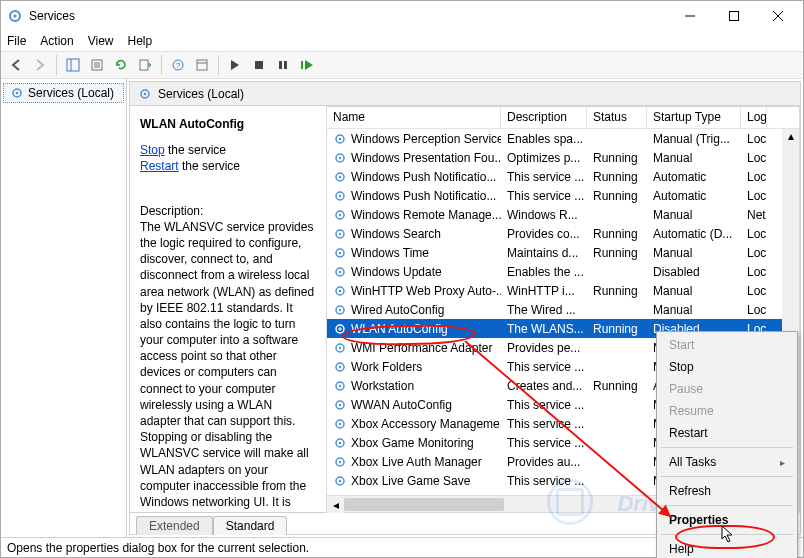  Describe the element at coordinates (727, 411) in the screenshot. I see `ctx-resume: Resume` at that location.